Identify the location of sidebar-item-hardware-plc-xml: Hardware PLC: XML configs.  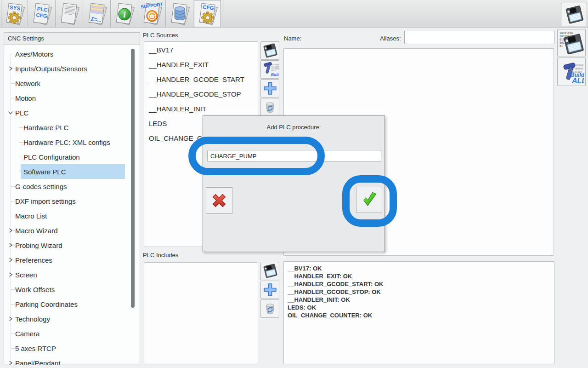
(72, 142).